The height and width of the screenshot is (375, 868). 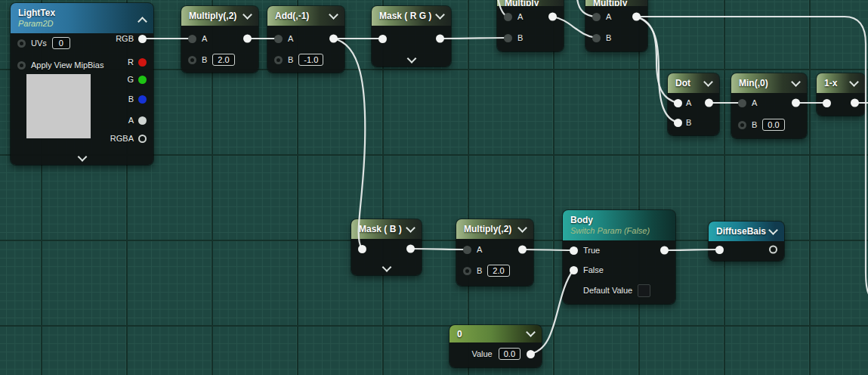 I want to click on node-dot: Dot A B, so click(x=693, y=104).